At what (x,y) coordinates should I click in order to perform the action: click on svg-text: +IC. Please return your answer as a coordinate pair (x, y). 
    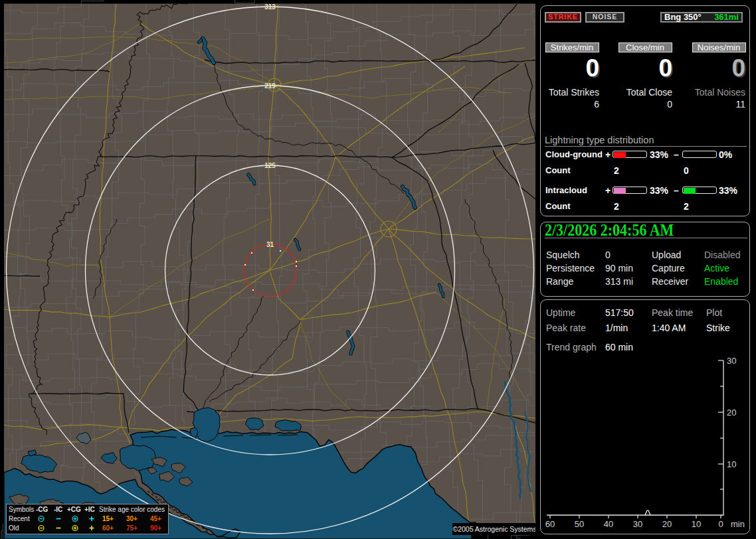
    Looking at the image, I should click on (90, 510).